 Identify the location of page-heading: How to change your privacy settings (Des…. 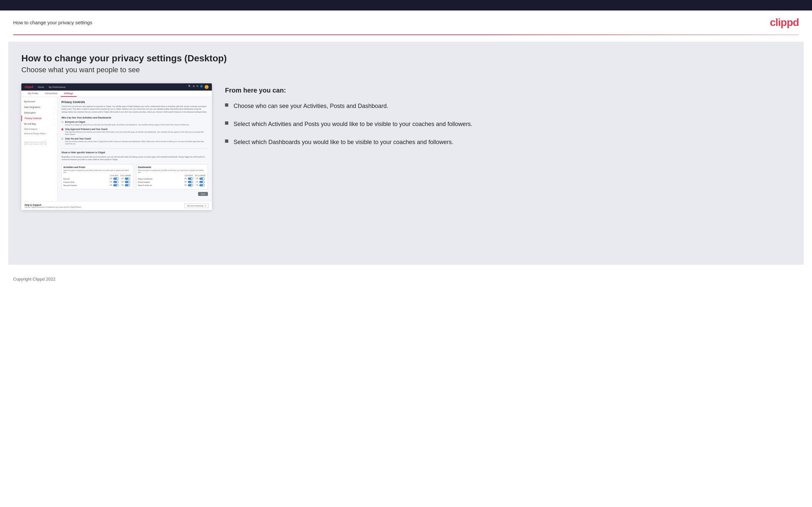
(406, 58).